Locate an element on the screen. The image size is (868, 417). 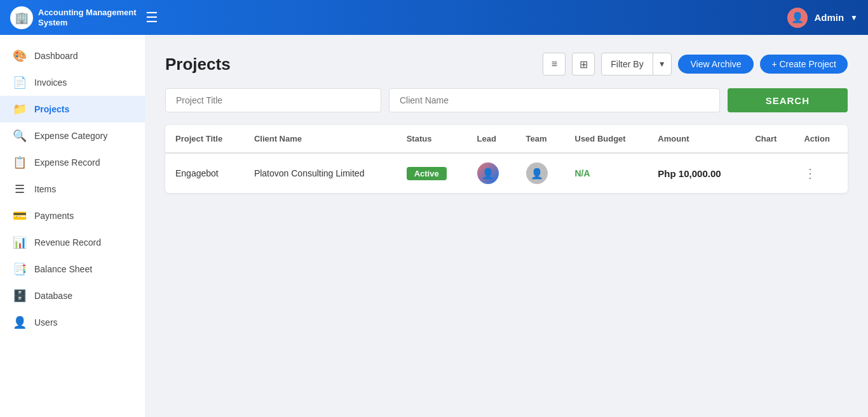
cell-amount: Php 10,000.00 is located at coordinates (696, 173).